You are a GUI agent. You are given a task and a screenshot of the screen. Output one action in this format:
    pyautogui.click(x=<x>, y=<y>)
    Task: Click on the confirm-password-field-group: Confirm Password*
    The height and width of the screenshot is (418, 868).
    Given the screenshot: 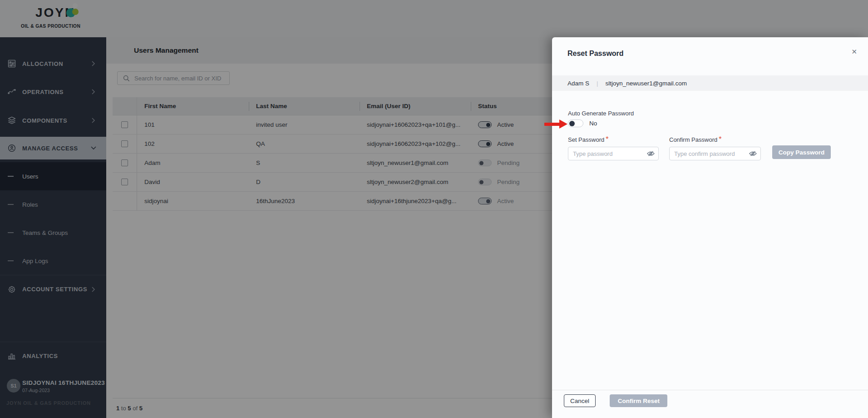 What is the action you would take?
    pyautogui.click(x=715, y=148)
    